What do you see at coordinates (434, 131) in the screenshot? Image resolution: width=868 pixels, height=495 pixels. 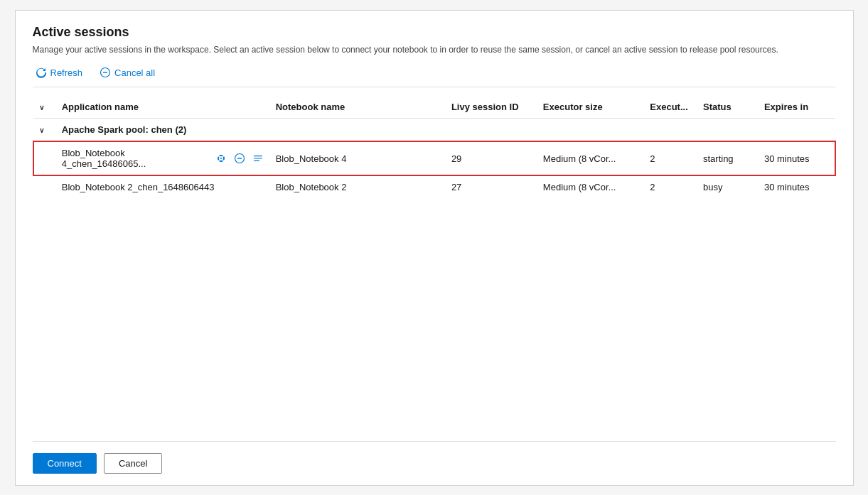 I see `group-header-row: ∨ Apache Spark pool: chen (2)` at bounding box center [434, 131].